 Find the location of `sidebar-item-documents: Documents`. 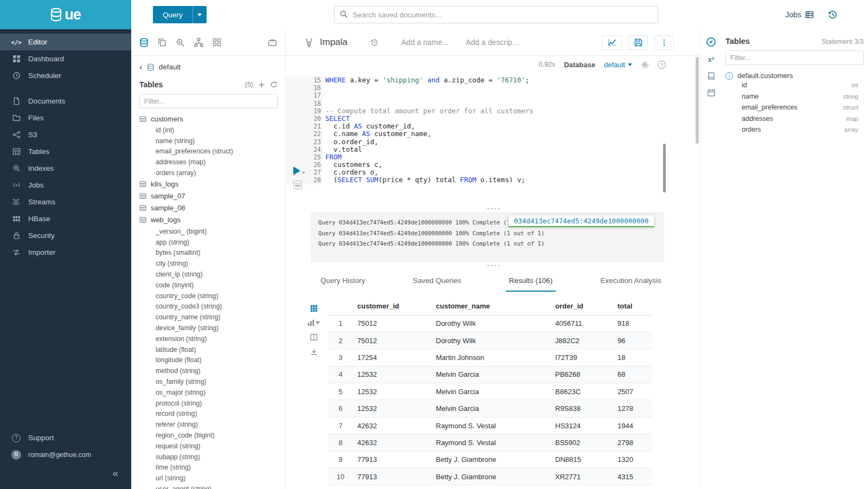

sidebar-item-documents: Documents is located at coordinates (66, 101).